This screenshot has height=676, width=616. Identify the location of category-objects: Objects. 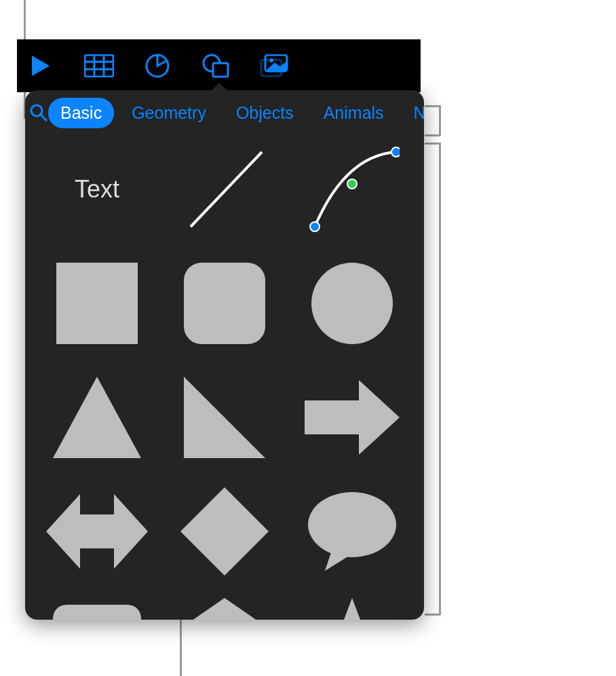
(265, 113).